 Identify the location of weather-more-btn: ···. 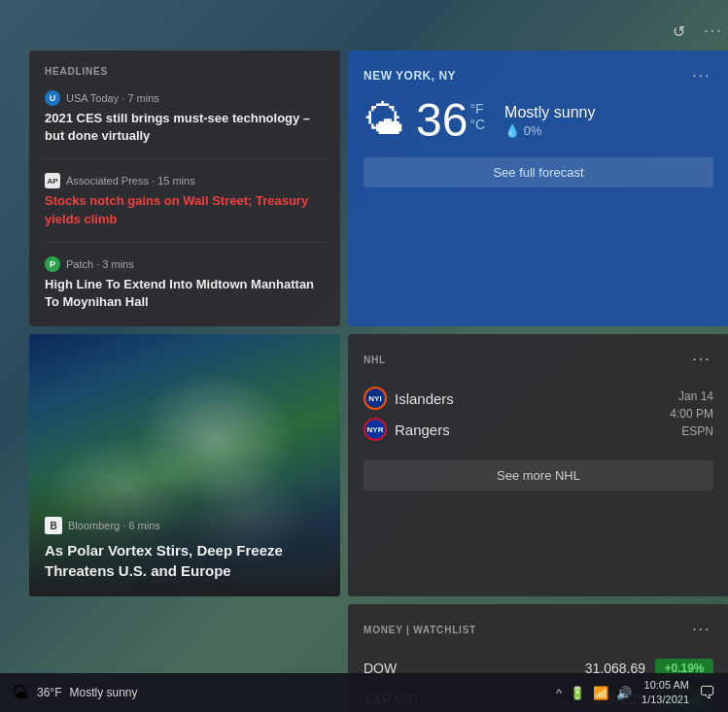
(702, 76).